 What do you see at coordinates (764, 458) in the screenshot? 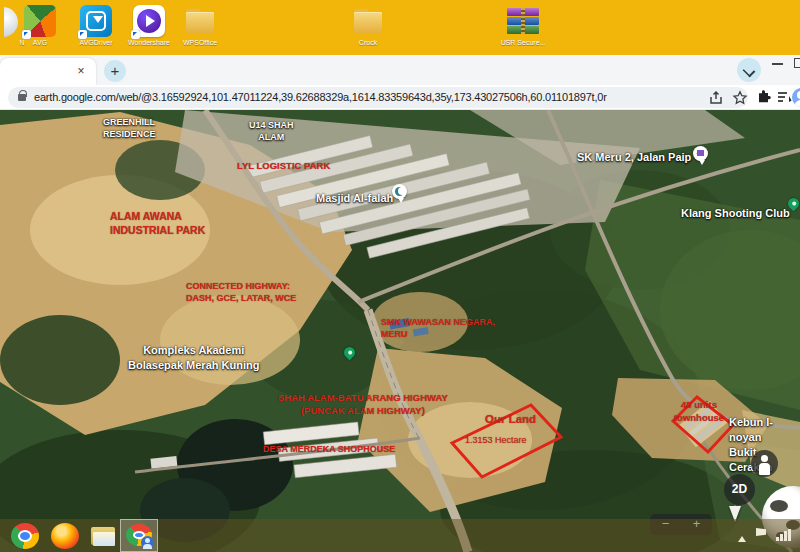
I see `pegman-icon` at bounding box center [764, 458].